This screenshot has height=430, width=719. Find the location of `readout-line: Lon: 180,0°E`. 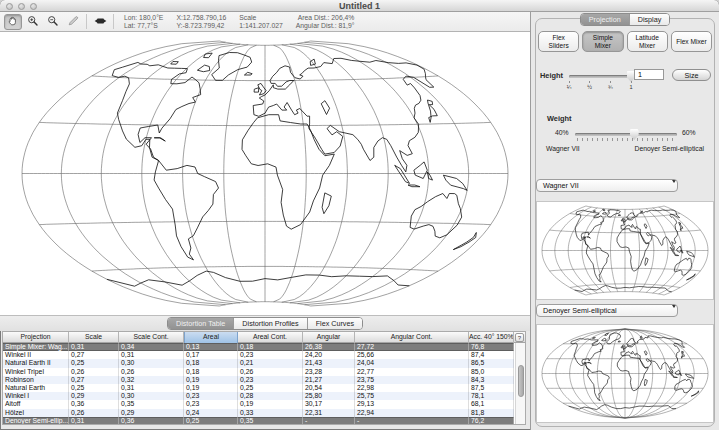

readout-line: Lon: 180,0°E is located at coordinates (144, 18).